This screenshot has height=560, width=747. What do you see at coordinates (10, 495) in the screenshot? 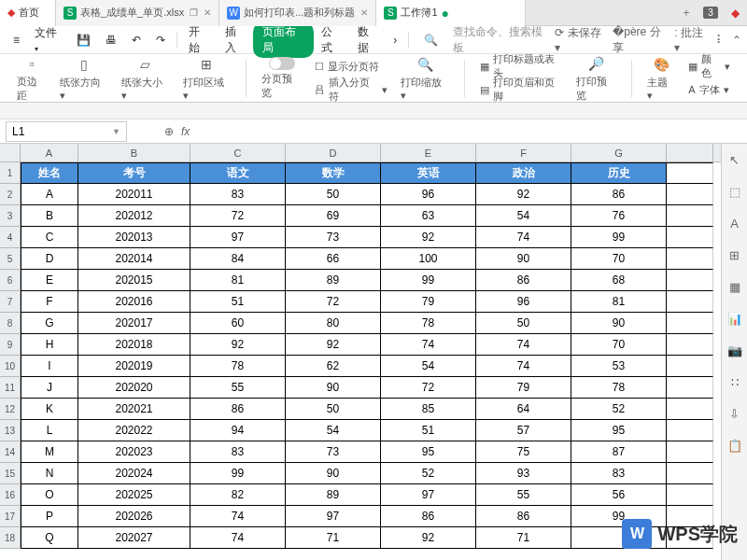
I see `row-header: 16` at bounding box center [10, 495].